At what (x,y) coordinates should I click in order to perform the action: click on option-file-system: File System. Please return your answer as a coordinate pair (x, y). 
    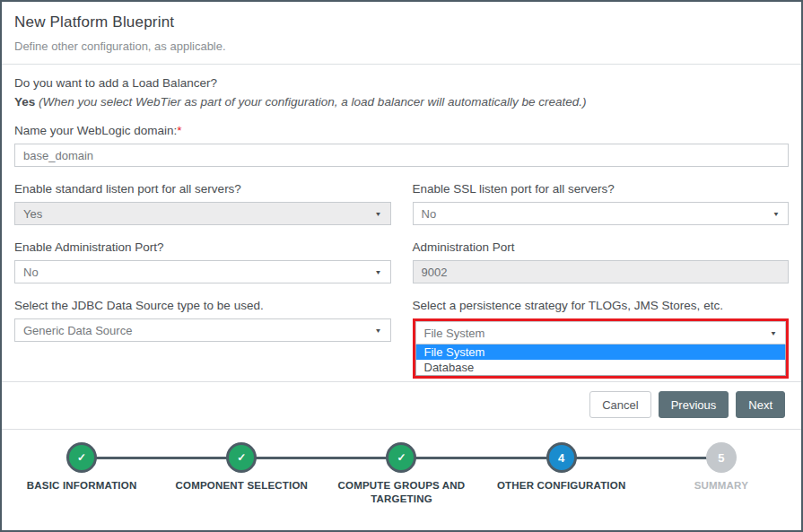
    Looking at the image, I should click on (601, 352).